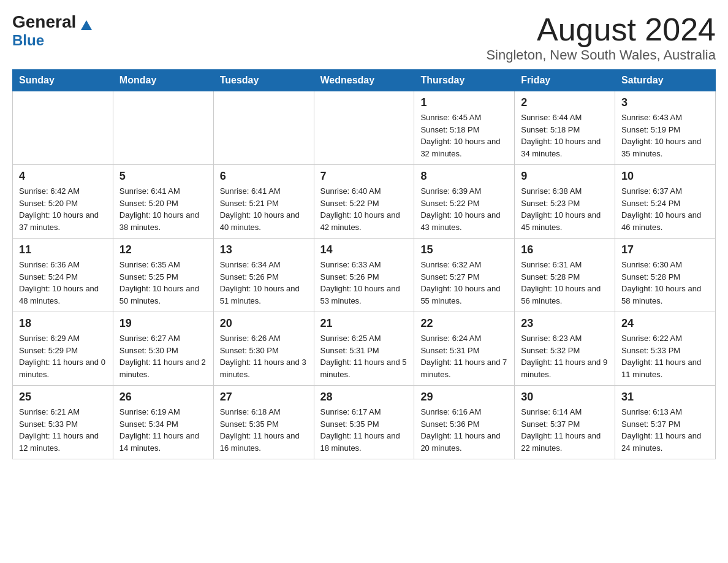 Image resolution: width=728 pixels, height=563 pixels. Describe the element at coordinates (464, 128) in the screenshot. I see `calendar-cell: 1Sunrise: 6:45 AMSunset: 5:18 PMDaylight…` at that location.